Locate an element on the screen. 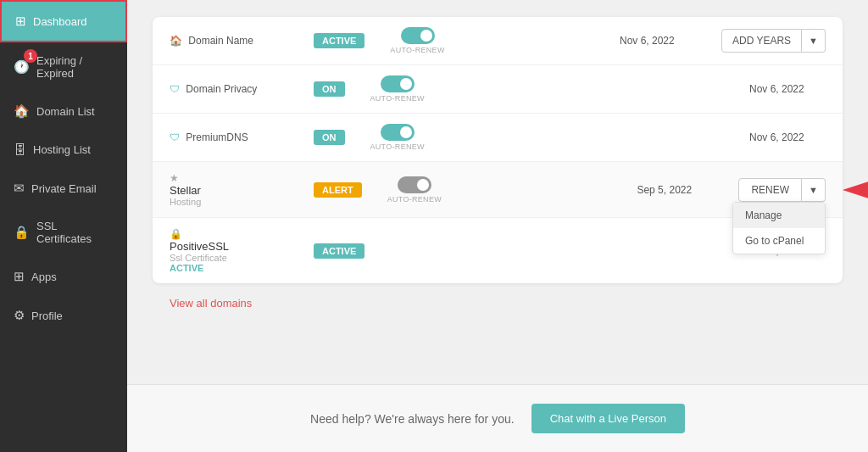  domain-name: PremiumDNS is located at coordinates (217, 137).